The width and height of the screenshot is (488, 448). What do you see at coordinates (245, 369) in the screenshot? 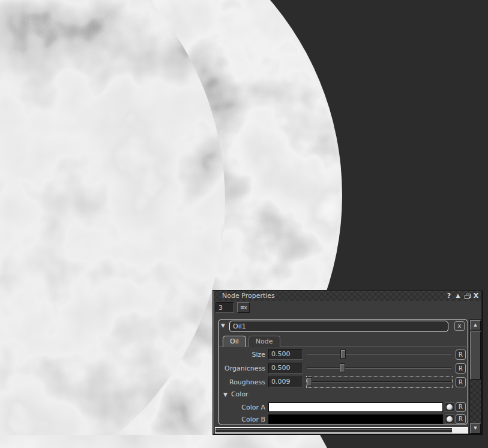
I see `param-label: Organicness` at bounding box center [245, 369].